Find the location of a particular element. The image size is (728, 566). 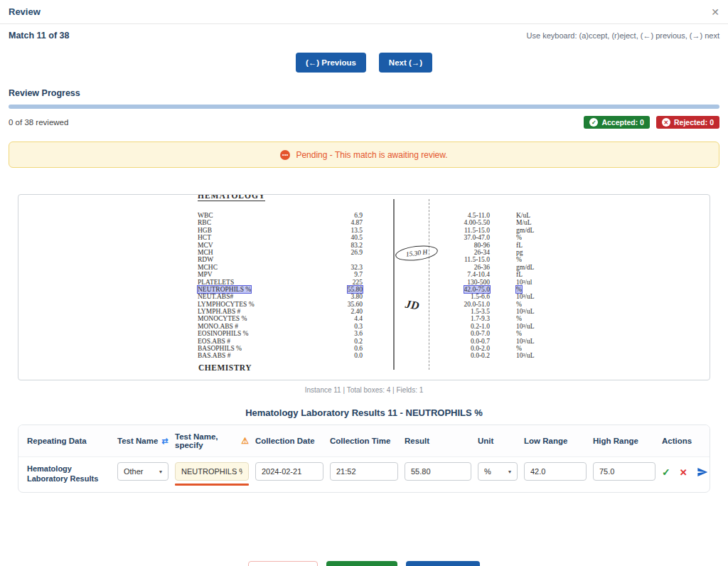

doc-next-section-title: CHEMISTRY is located at coordinates (225, 368).